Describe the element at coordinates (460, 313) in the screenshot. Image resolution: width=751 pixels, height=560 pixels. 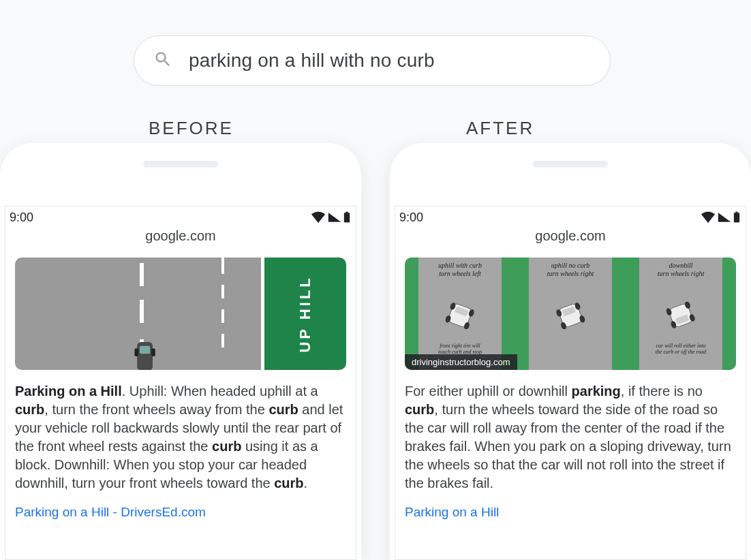
I see `panel-uphill-curb: uphill with curbturn wheels left` at that location.